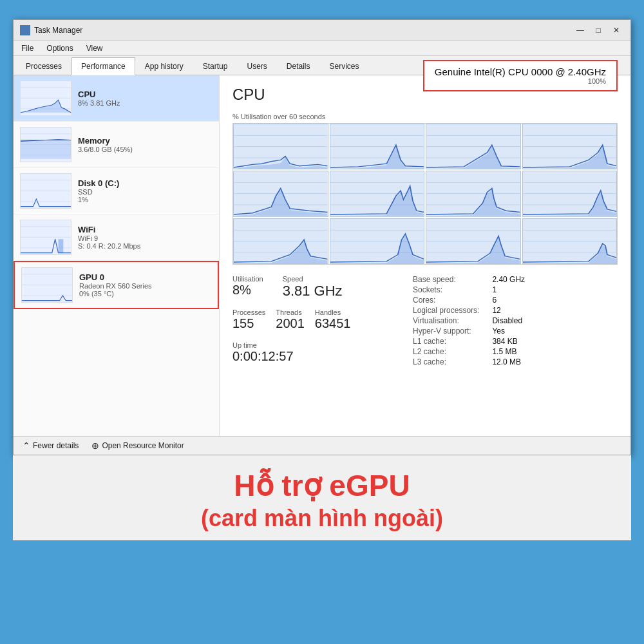 Image resolution: width=644 pixels, height=644 pixels. Describe the element at coordinates (249, 323) in the screenshot. I see `processes-value: 155` at that location.